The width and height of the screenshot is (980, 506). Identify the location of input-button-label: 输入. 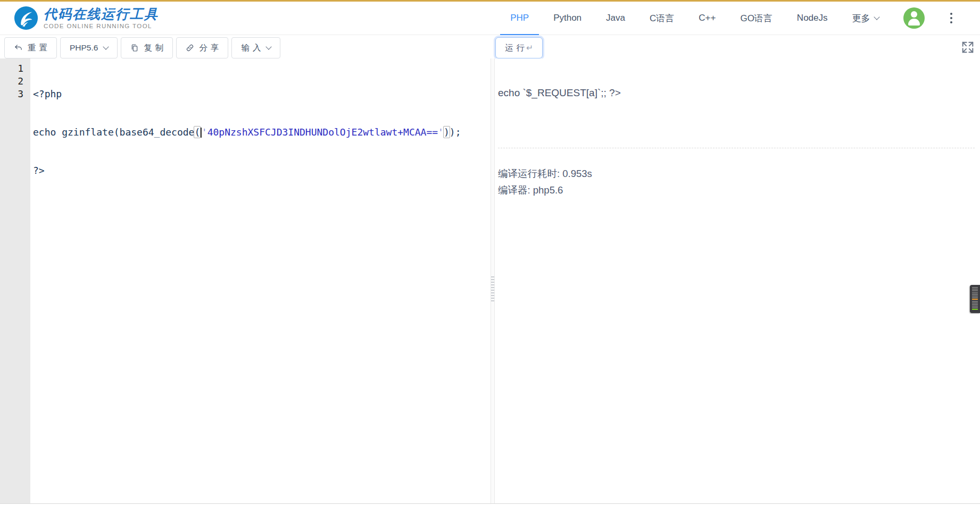
(252, 48).